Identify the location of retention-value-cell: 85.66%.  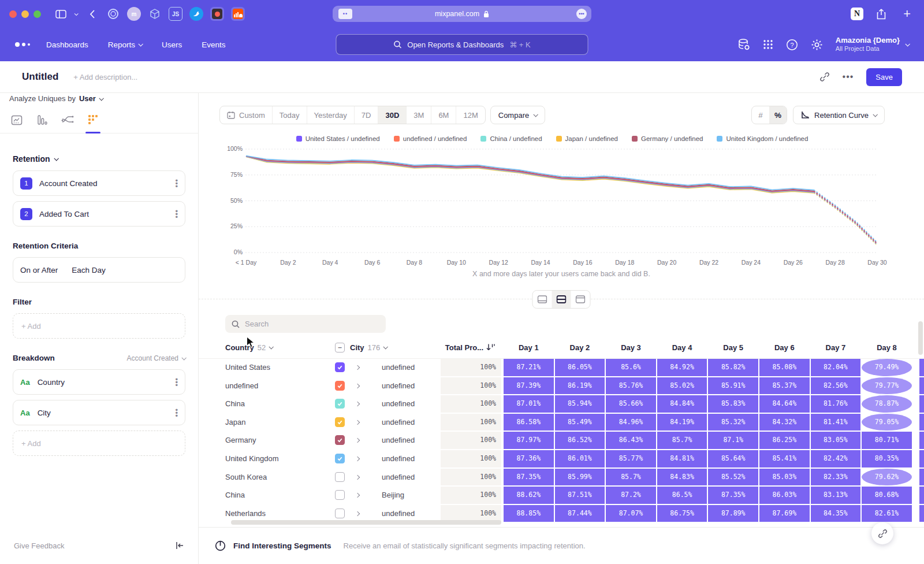
(631, 404).